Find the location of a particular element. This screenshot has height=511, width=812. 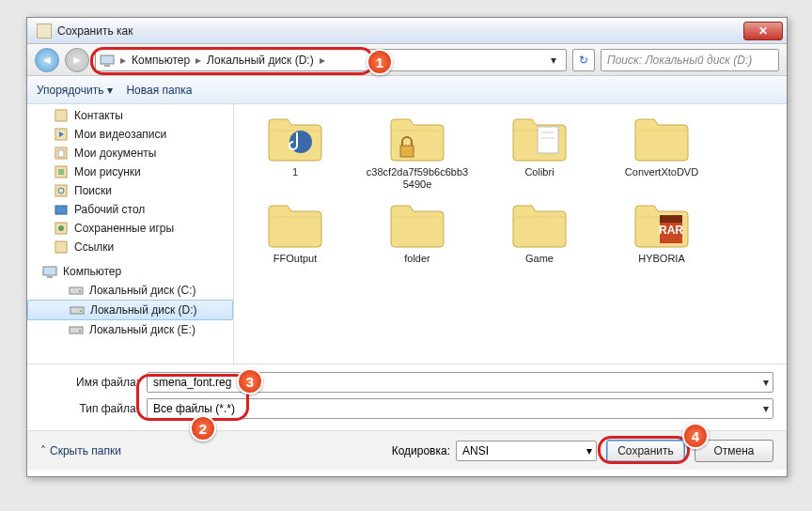

file-item: ConvertXtoDVD is located at coordinates (662, 152).